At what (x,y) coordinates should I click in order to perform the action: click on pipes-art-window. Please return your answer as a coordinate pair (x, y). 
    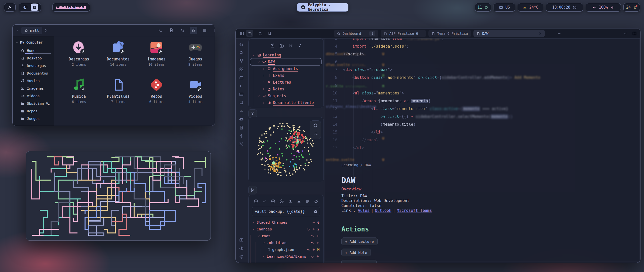
    Looking at the image, I should click on (118, 196).